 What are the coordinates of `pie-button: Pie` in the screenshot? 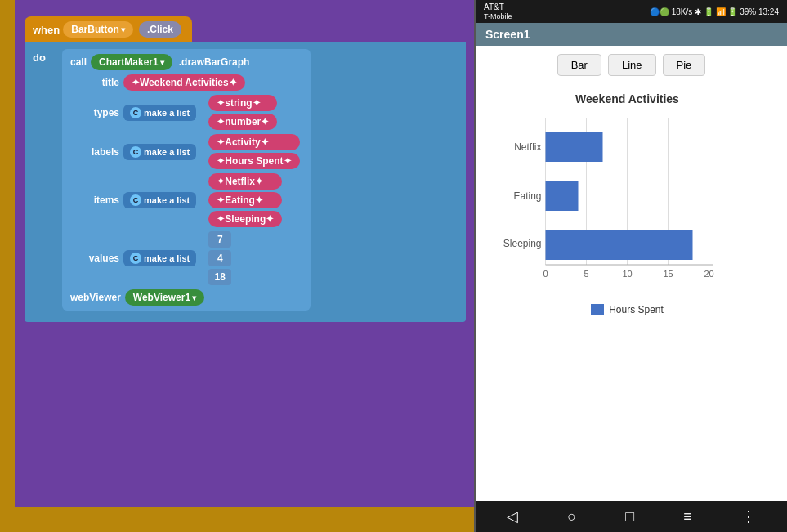 It's located at (685, 65).